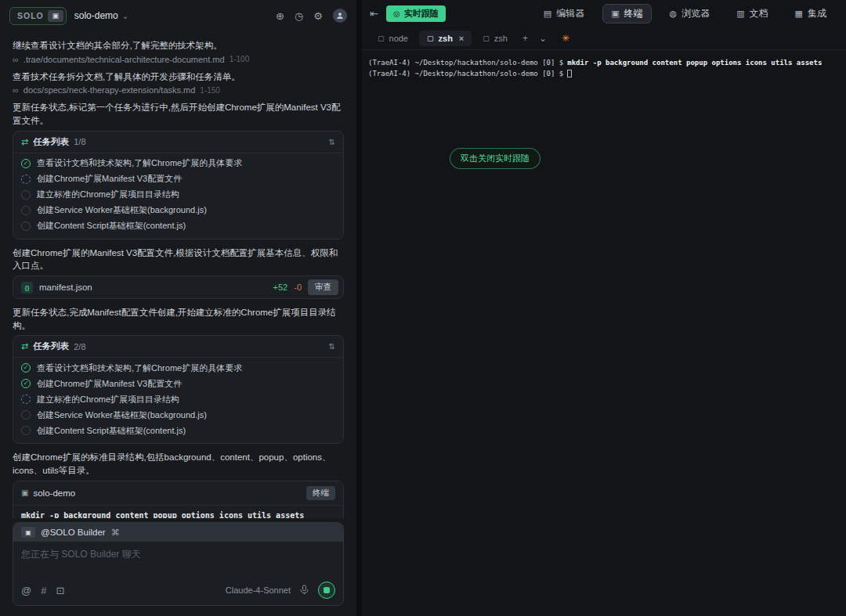  What do you see at coordinates (566, 38) in the screenshot?
I see `warp-star-icon: ✳` at bounding box center [566, 38].